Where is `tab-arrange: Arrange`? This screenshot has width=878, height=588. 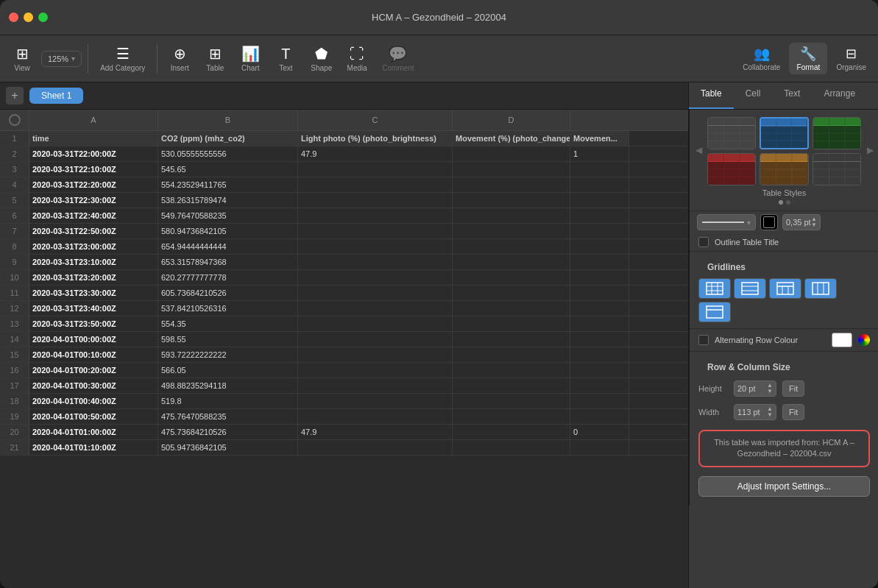 tab-arrange: Arrange is located at coordinates (839, 96).